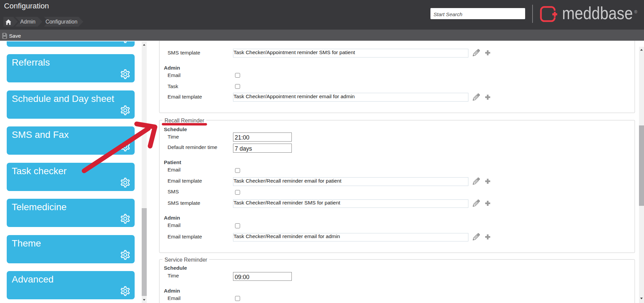 The height and width of the screenshot is (303, 644). I want to click on svg-text: Configuration, so click(61, 22).